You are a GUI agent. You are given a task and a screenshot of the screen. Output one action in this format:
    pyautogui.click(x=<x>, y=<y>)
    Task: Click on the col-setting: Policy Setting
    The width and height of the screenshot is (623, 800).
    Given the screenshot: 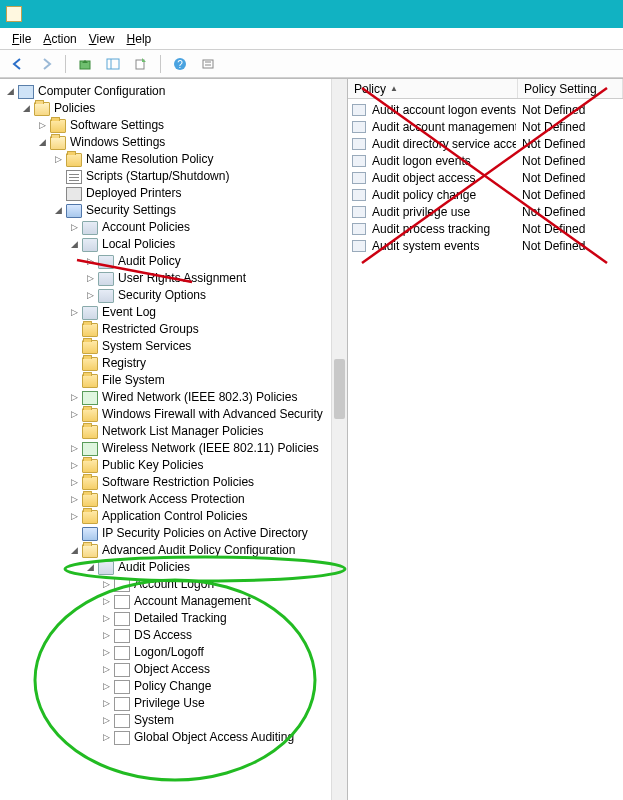 What is the action you would take?
    pyautogui.click(x=570, y=88)
    